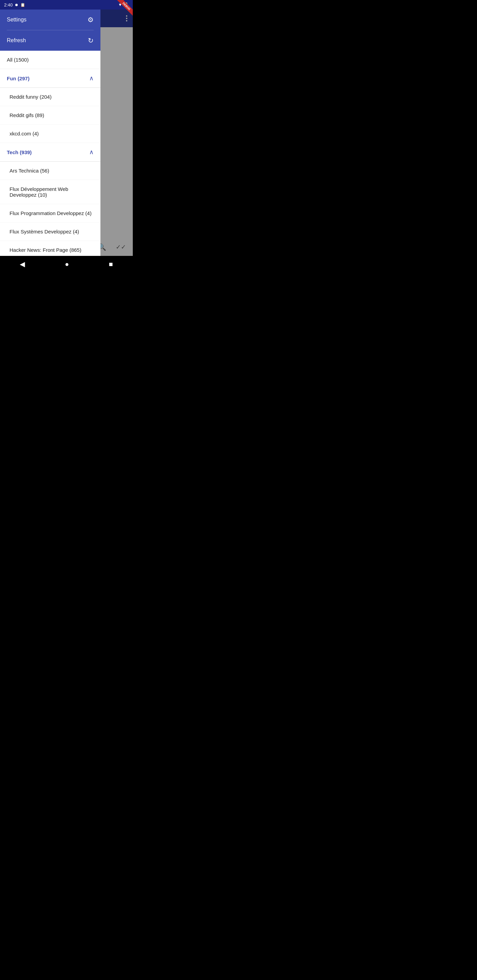 This screenshot has height=980, width=477. What do you see at coordinates (50, 192) in the screenshot?
I see `flux-dev-web-item: Flux Développement Web Developpez (10)` at bounding box center [50, 192].